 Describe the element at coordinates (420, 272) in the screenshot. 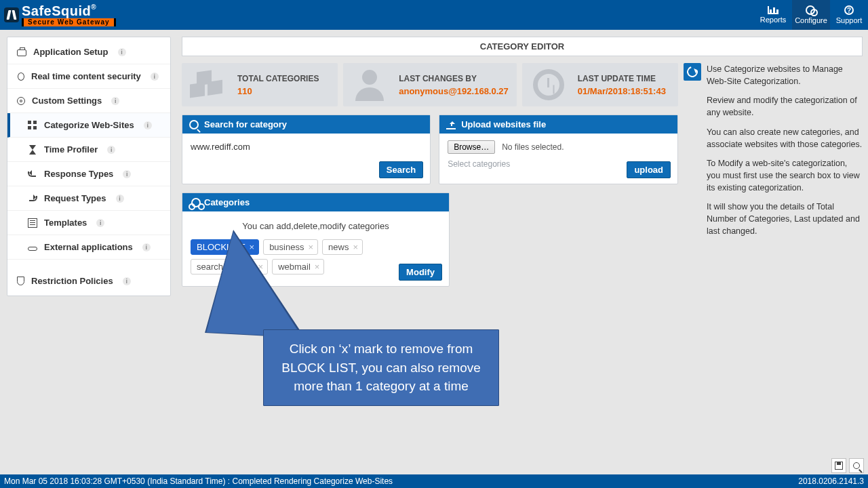

I see `modify-button: Modify` at that location.